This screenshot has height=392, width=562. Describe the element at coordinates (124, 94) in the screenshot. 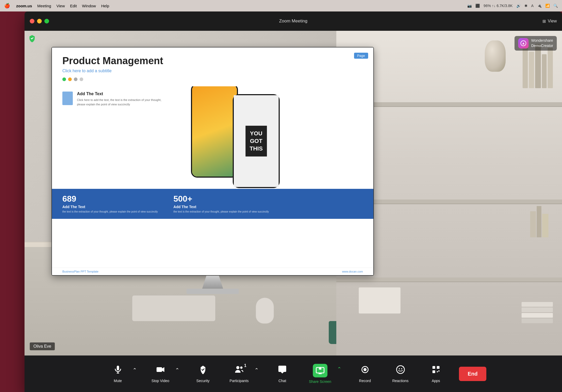

I see `add-text-heading: Add The Text` at that location.